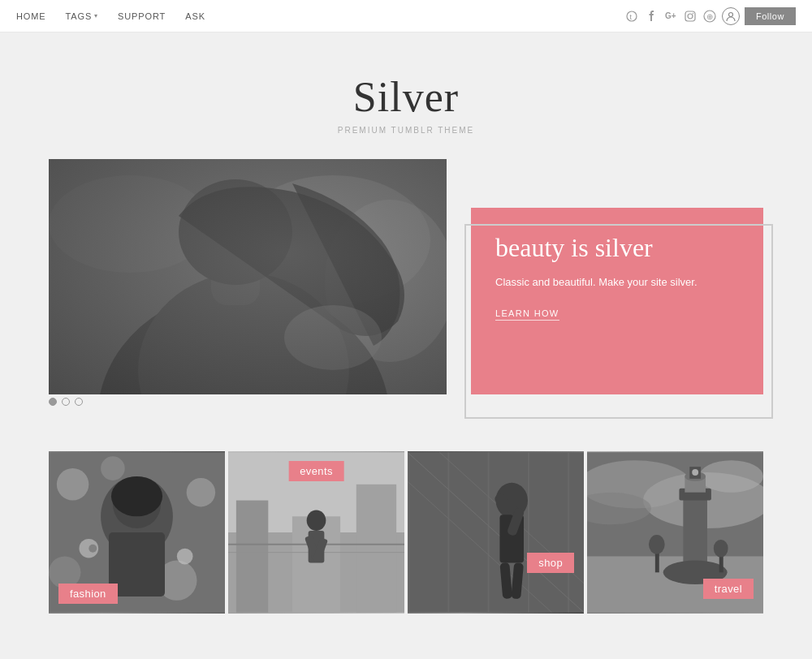 This screenshot has width=812, height=659. Describe the element at coordinates (66, 402) in the screenshot. I see `slider-dots` at that location.